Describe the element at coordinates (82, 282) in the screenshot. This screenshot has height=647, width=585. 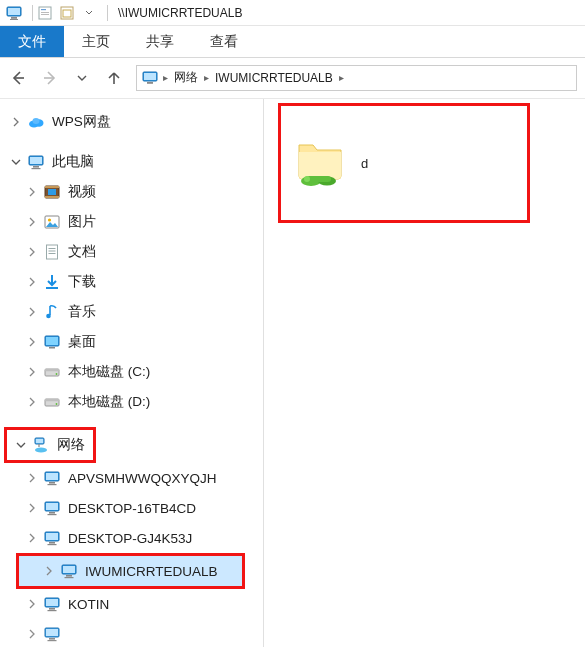
I see `tree-item-label: 下载` at that location.